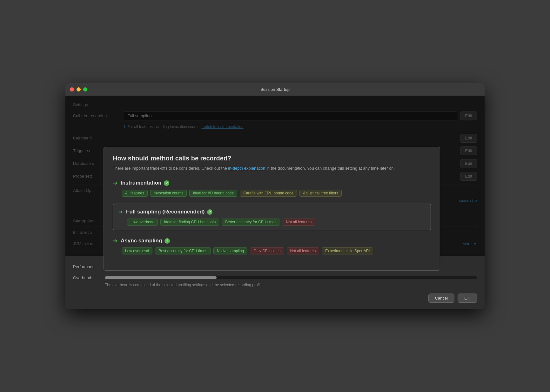 This screenshot has height=392, width=550. Describe the element at coordinates (89, 278) in the screenshot. I see `overhead-label: Overhead:` at that location.